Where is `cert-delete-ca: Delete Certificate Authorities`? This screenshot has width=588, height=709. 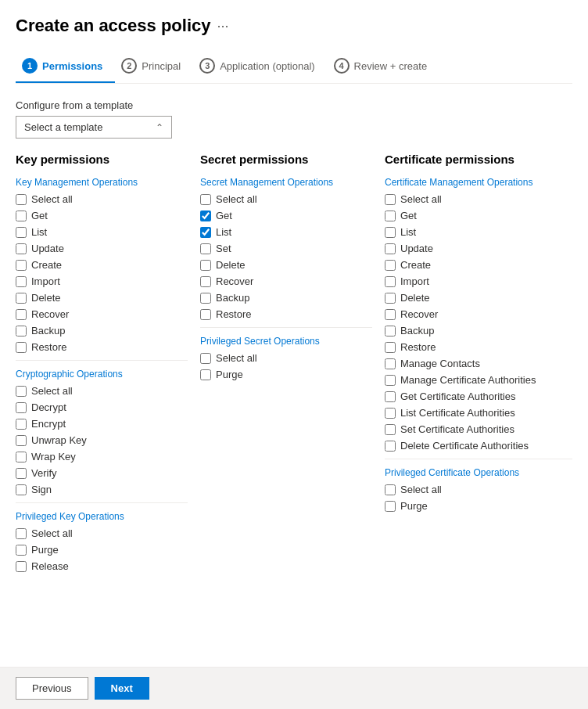
cert-delete-ca: Delete Certificate Authorities is located at coordinates (479, 446).